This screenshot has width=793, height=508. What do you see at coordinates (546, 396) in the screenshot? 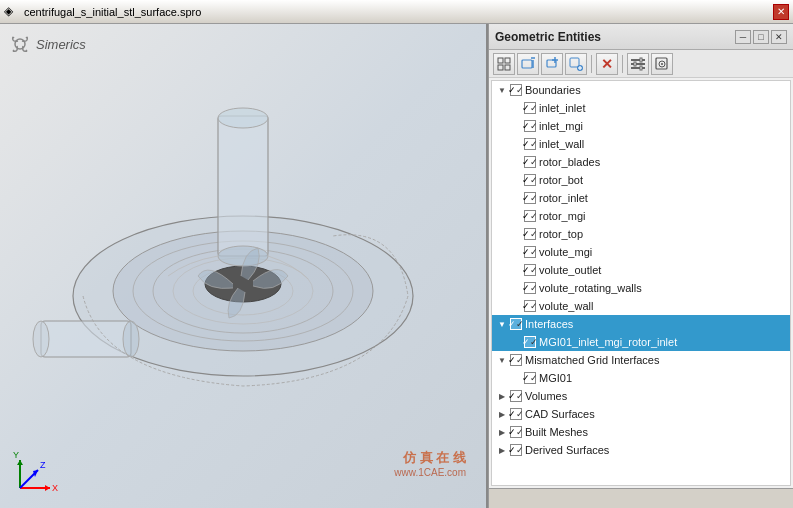
I see `tree-label-volumes: Volumes` at bounding box center [546, 396].